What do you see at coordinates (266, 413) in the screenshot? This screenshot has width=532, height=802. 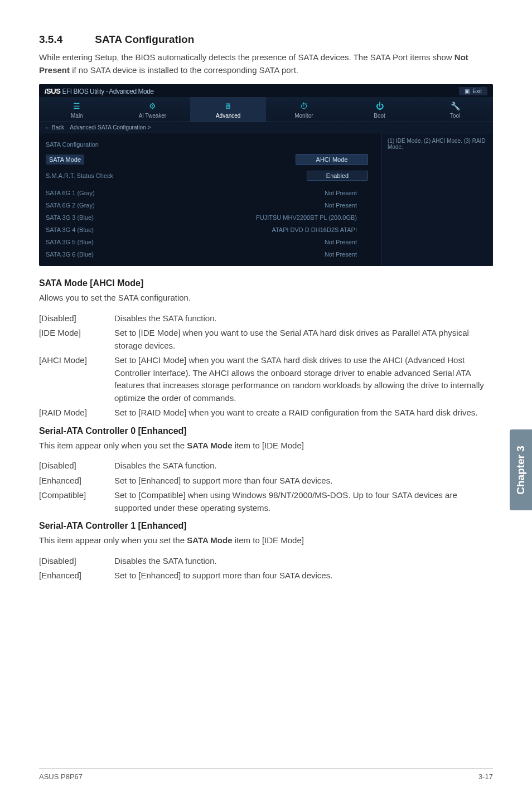 I see `option-row: [RAID Mode] Set to [RAID Mode] when you …` at bounding box center [266, 413].